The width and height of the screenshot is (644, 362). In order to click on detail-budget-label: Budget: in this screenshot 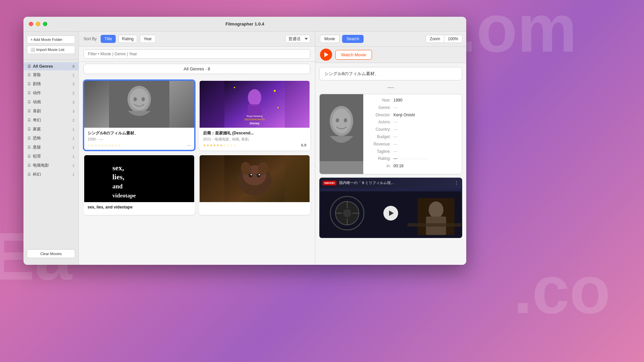, I will do `click(379, 137)`.